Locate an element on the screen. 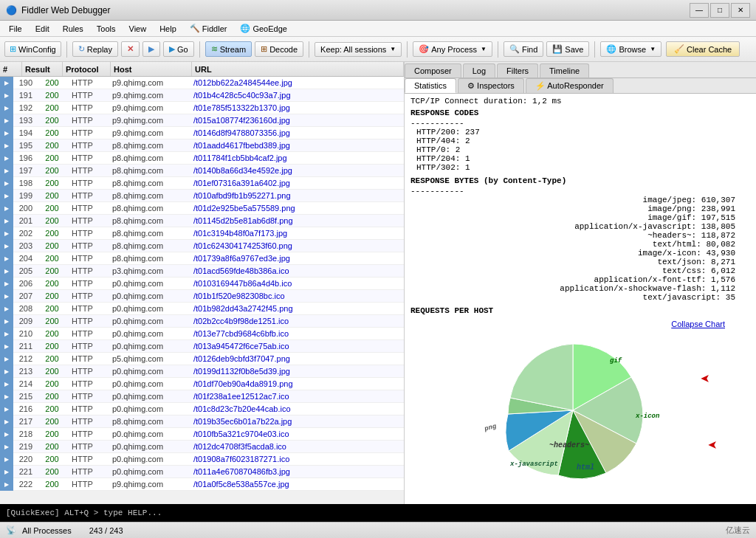  clear-cache-button: 🧹 Clear Cache is located at coordinates (703, 49).